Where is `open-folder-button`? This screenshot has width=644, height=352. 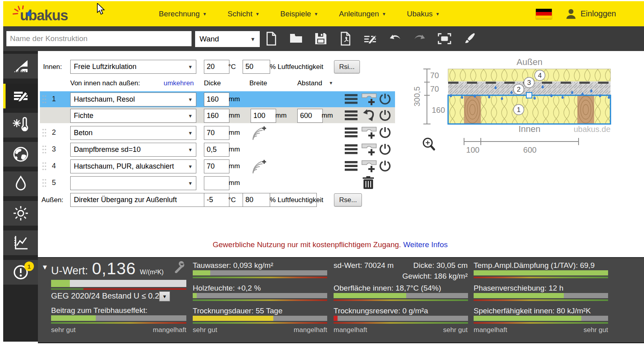 open-folder-button is located at coordinates (296, 39).